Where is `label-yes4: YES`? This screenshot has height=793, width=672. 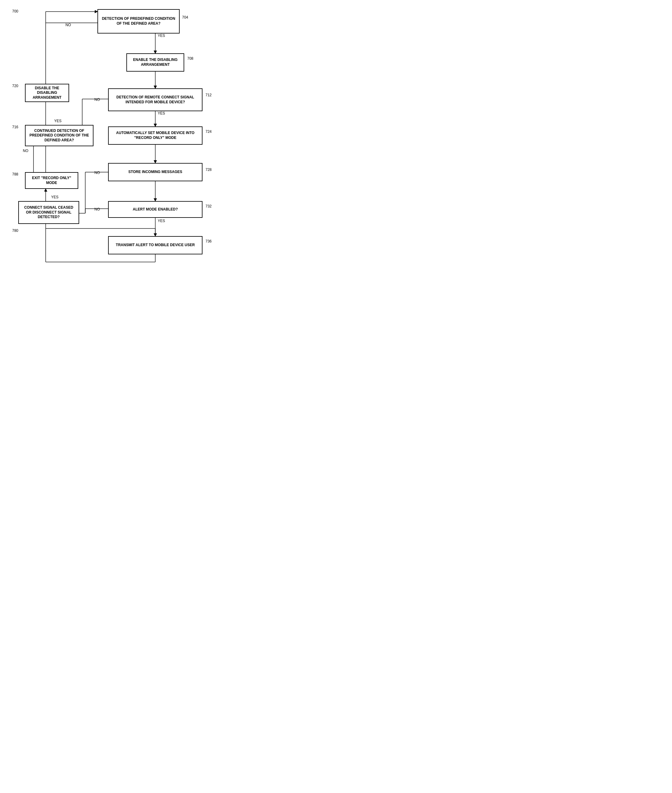
label-yes4: YES is located at coordinates (55, 197).